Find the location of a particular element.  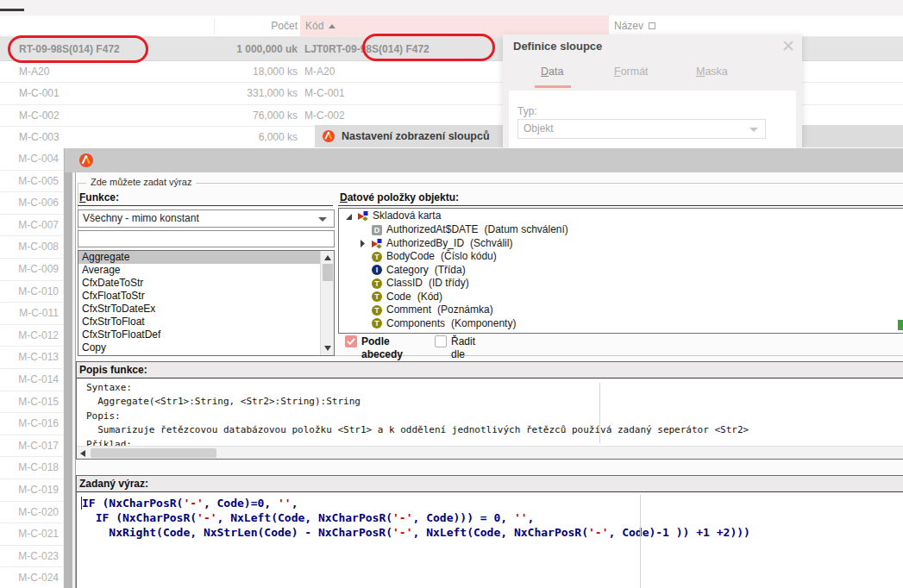

tree-item: ICategory(Třída) is located at coordinates (621, 271).